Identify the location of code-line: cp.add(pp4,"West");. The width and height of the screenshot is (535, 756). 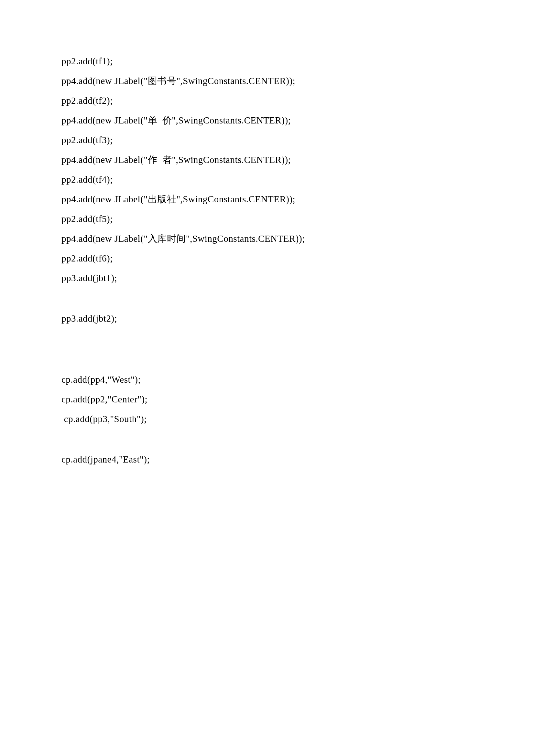
(268, 380).